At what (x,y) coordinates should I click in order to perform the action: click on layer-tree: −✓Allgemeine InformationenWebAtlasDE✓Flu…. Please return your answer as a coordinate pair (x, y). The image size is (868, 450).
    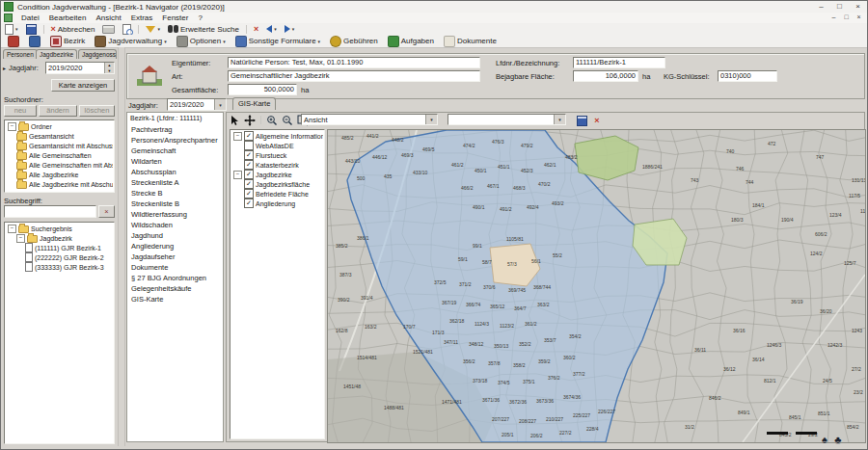
    Looking at the image, I should click on (278, 284).